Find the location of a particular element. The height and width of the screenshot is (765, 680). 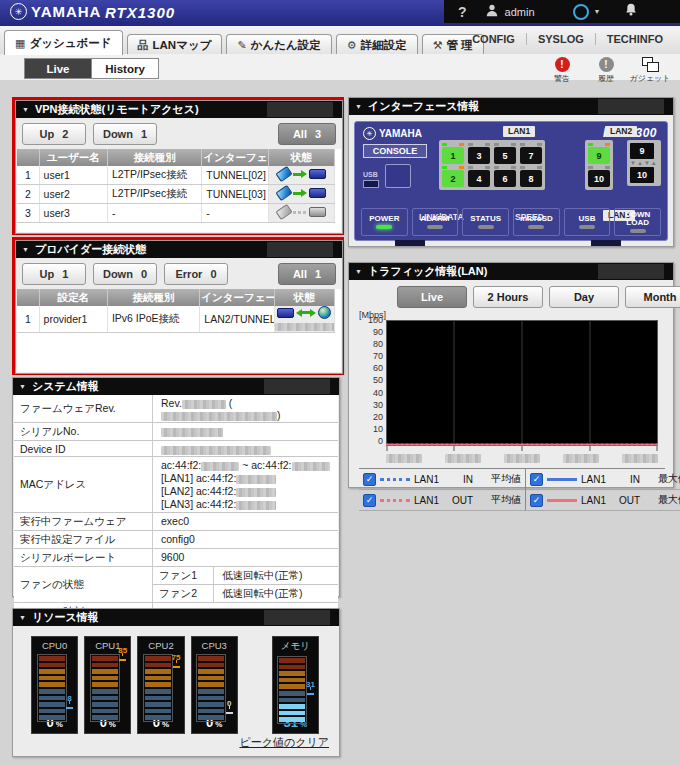

ethernet-port: 8 is located at coordinates (531, 178).